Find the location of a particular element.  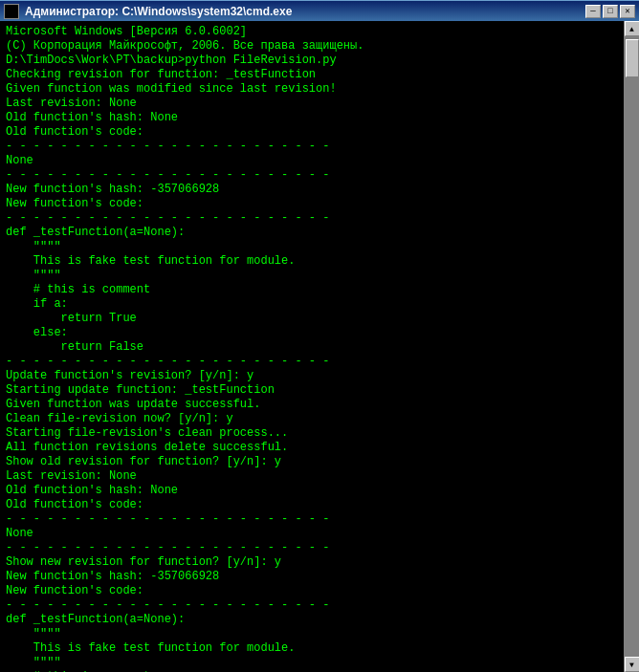

terminal-line: Show new revision for function? [y/n]: y is located at coordinates (312, 562).